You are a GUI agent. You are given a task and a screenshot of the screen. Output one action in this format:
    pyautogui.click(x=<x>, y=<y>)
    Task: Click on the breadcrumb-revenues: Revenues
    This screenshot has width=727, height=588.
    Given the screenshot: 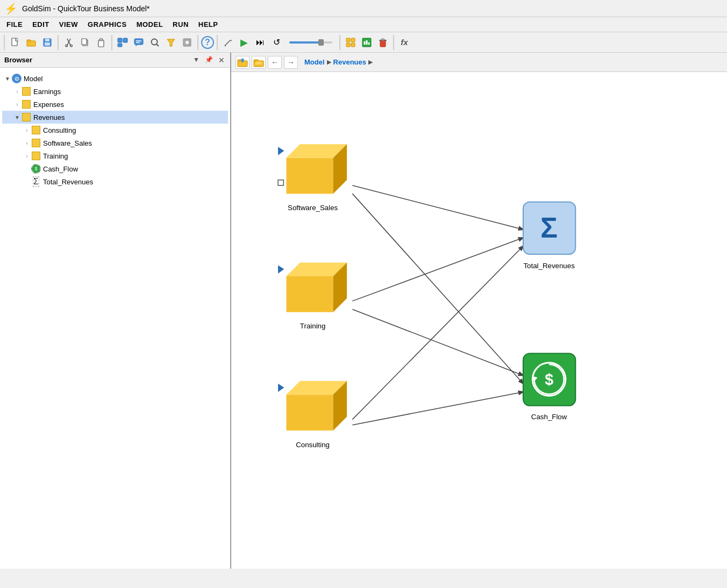 What is the action you would take?
    pyautogui.click(x=350, y=62)
    